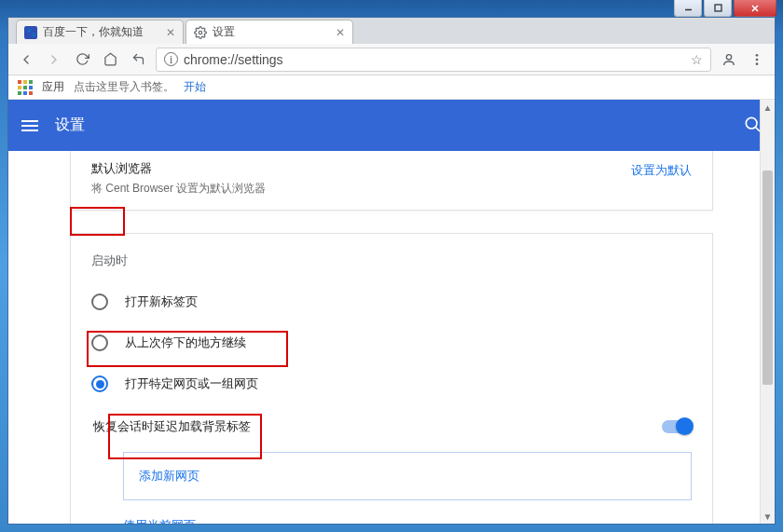  What do you see at coordinates (392, 88) in the screenshot?
I see `bookmark-bar: 应用 点击这里导入书签。 开始` at bounding box center [392, 88].